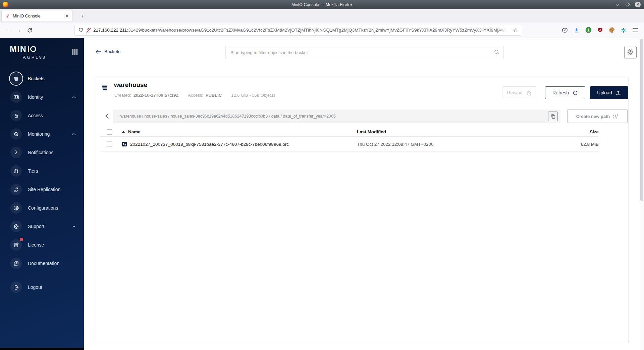 This screenshot has width=644, height=350. I want to click on sidebar-item-identity: Identity, so click(46, 97).